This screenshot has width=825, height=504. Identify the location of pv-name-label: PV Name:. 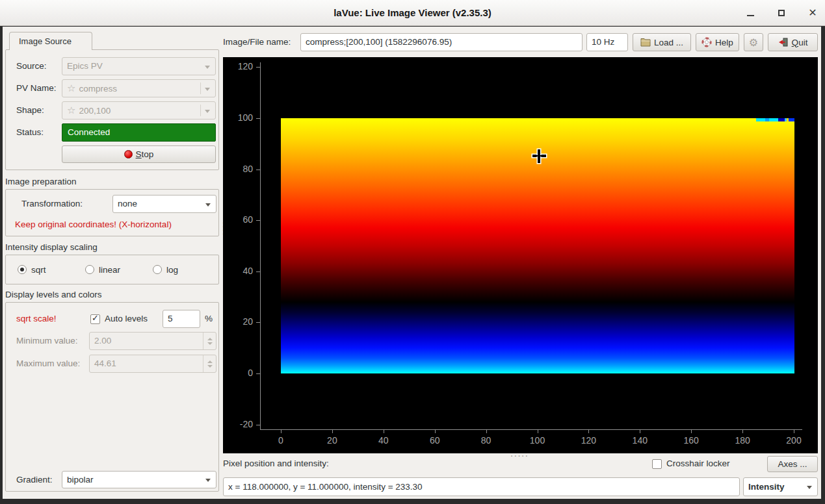
(36, 88).